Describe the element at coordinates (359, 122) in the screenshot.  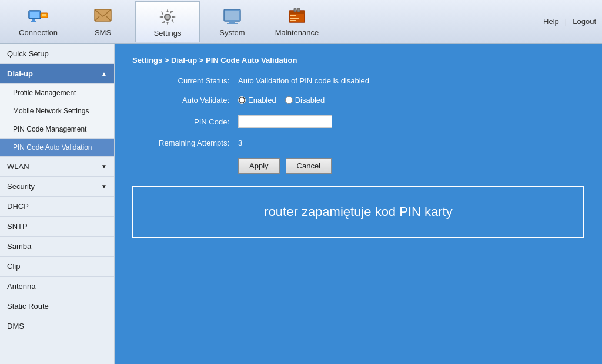
I see `pin-code-row: PIN Code:` at that location.